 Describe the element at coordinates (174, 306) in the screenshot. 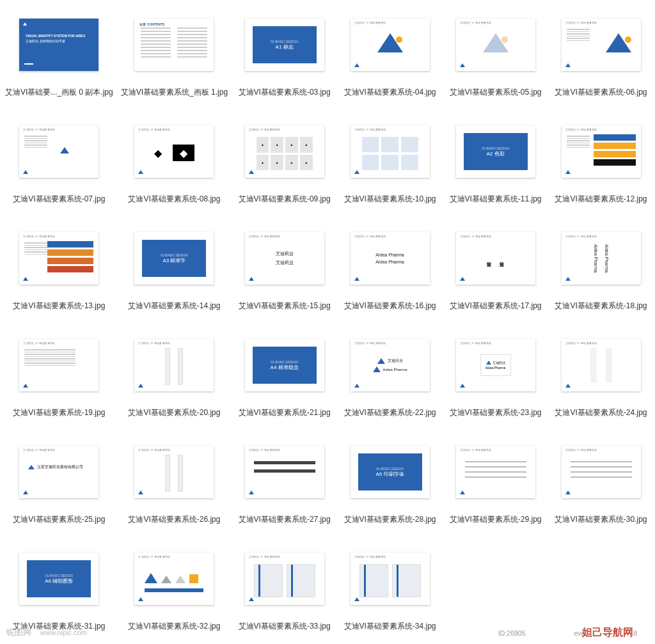

I see `file-name-label: 艾迪VI基础要素系统-14.jpg` at that location.